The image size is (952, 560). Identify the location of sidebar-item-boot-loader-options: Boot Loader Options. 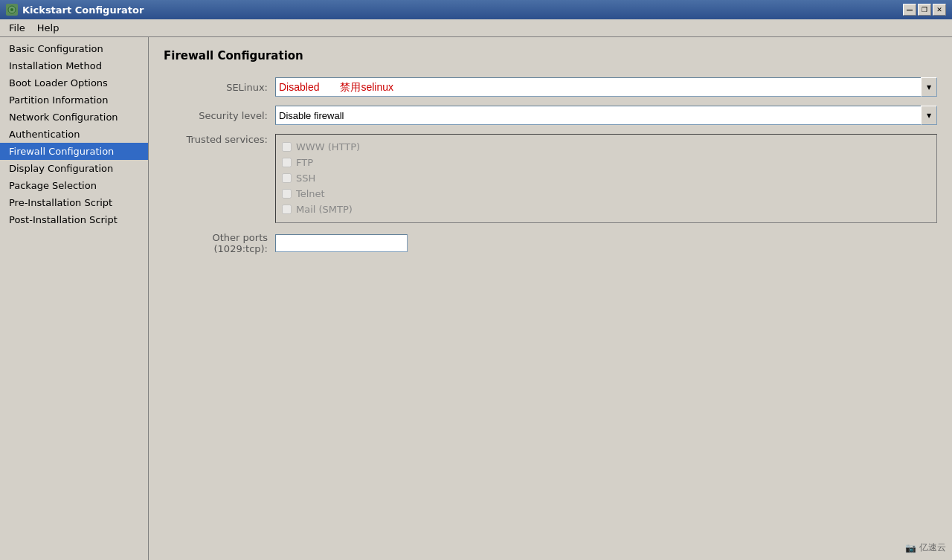
(74, 83).